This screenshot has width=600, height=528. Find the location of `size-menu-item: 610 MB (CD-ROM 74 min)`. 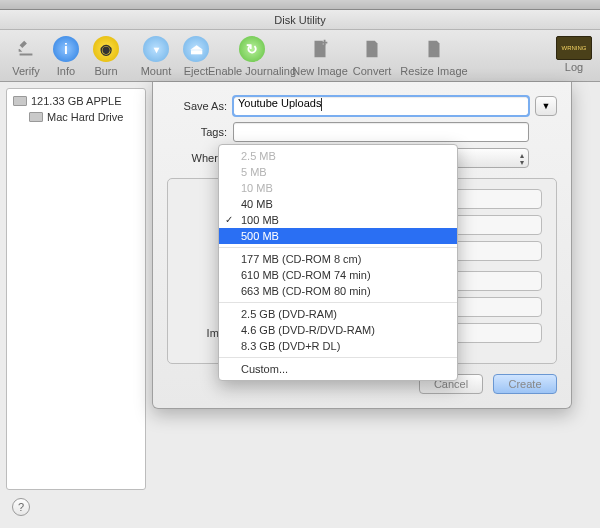

size-menu-item: 610 MB (CD-ROM 74 min) is located at coordinates (338, 275).